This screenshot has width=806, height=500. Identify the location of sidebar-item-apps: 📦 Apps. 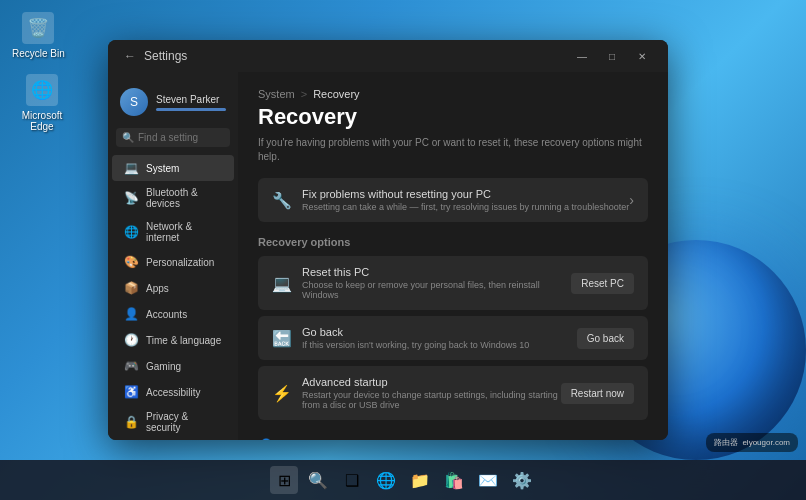
(173, 288).